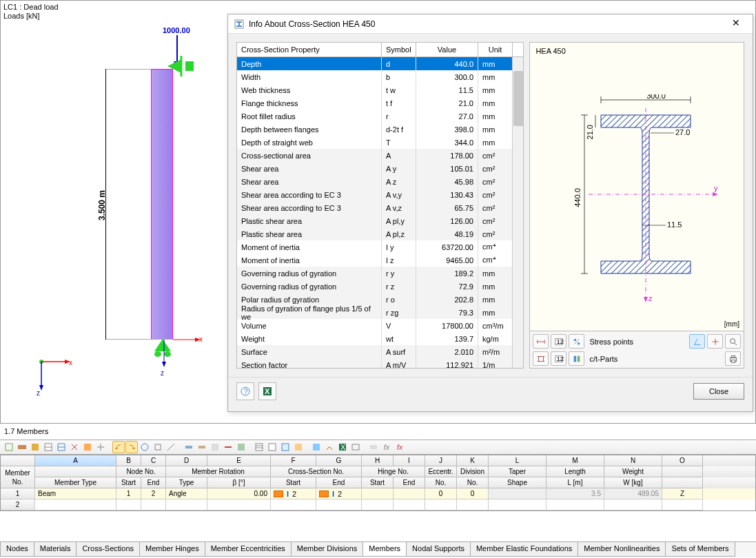 This screenshot has height=558, width=756. Describe the element at coordinates (267, 391) in the screenshot. I see `excel-export-button: X` at that location.